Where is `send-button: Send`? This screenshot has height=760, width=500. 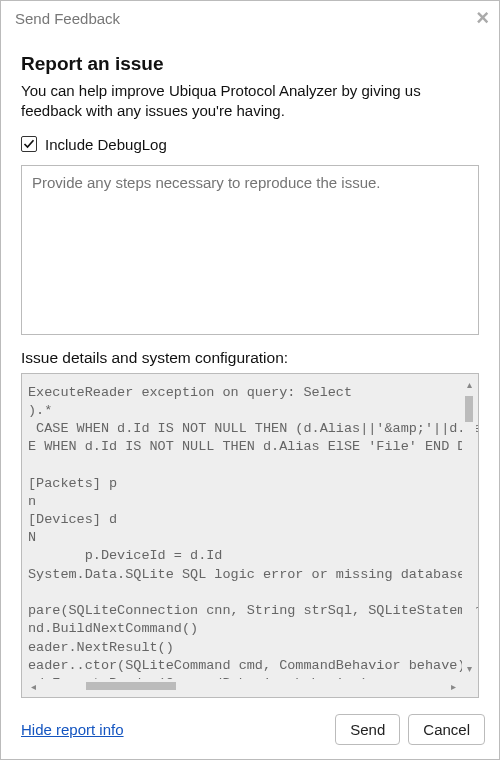
send-button: Send is located at coordinates (368, 730).